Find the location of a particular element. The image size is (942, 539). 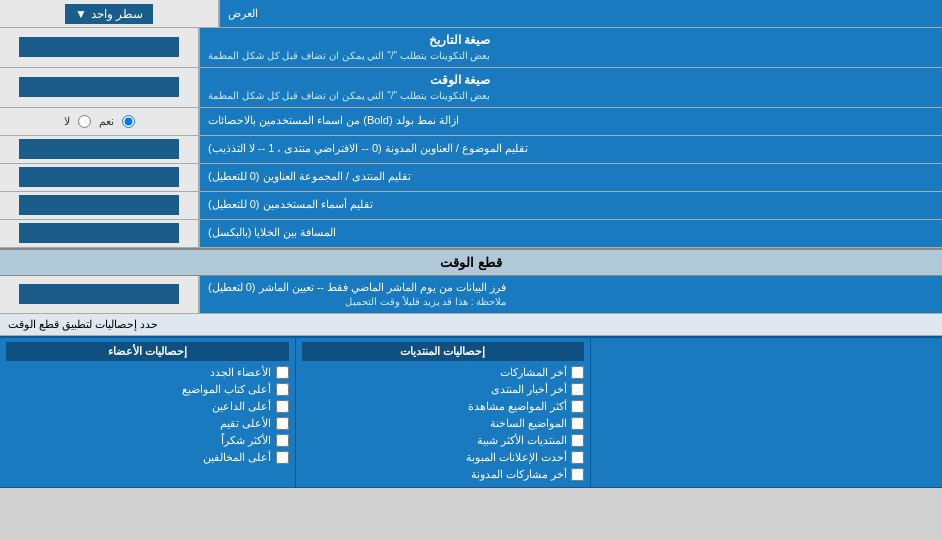

stats-post-item: المنتديات الأكثر شبية is located at coordinates (444, 440).